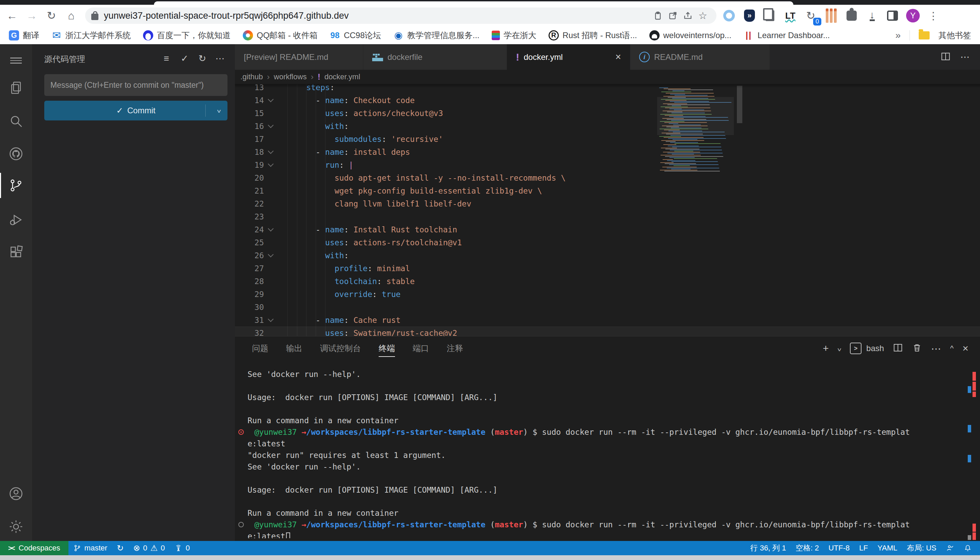 The height and width of the screenshot is (560, 980). I want to click on home-button: ⌂, so click(71, 15).